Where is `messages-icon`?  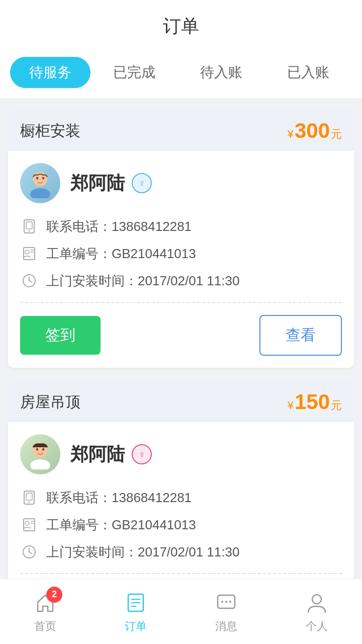 messages-icon is located at coordinates (226, 603).